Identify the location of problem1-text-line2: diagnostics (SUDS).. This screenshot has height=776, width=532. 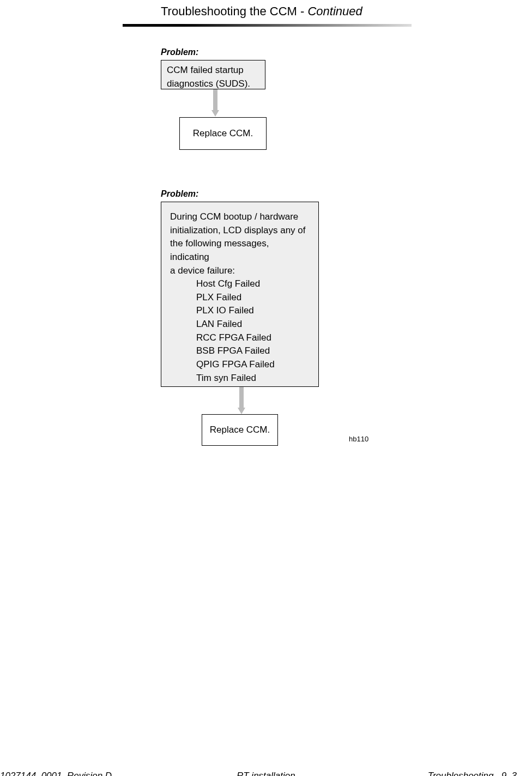
(213, 84).